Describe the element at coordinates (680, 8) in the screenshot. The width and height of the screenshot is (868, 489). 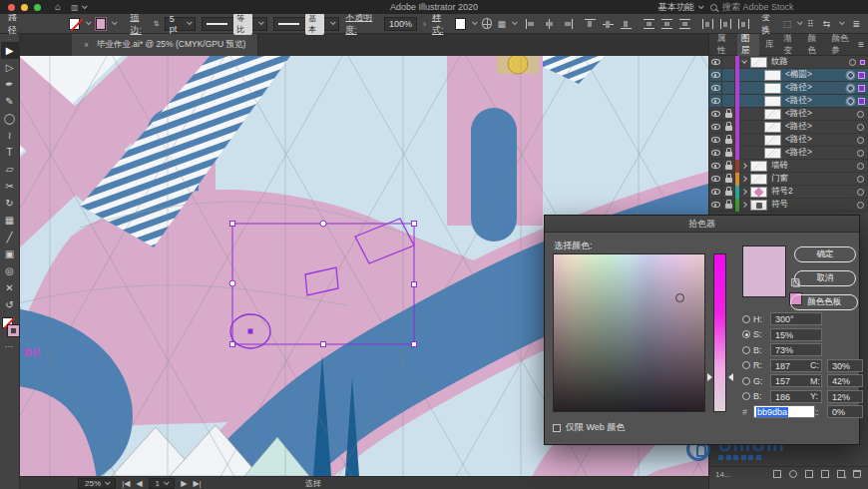
I see `workspace-switcher: 基本功能` at that location.